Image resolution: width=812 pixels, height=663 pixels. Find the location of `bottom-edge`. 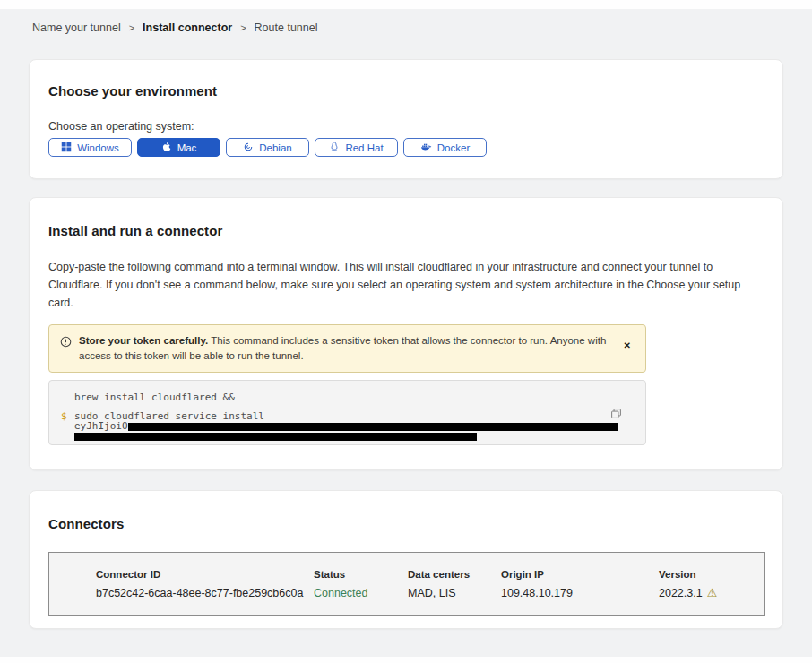

bottom-edge is located at coordinates (406, 659).